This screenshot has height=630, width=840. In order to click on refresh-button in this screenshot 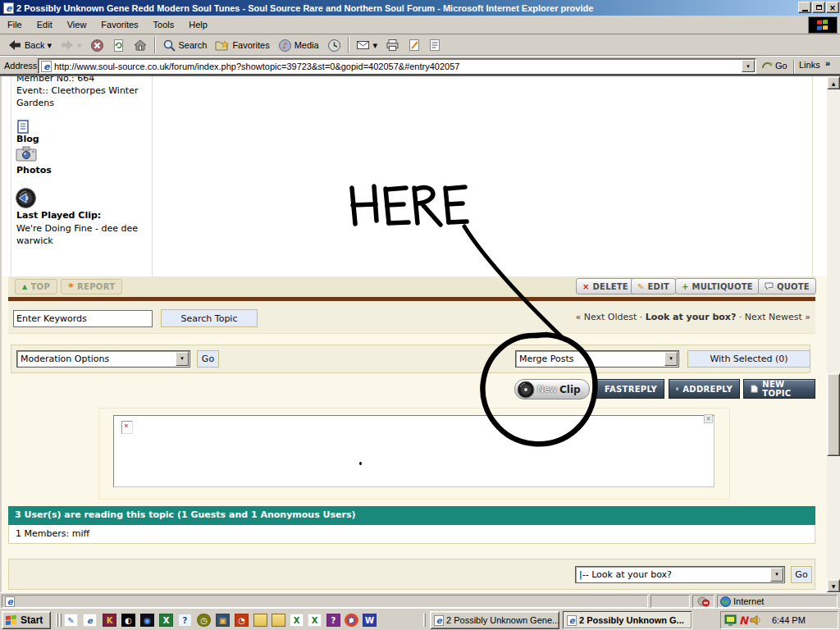, I will do `click(118, 46)`.